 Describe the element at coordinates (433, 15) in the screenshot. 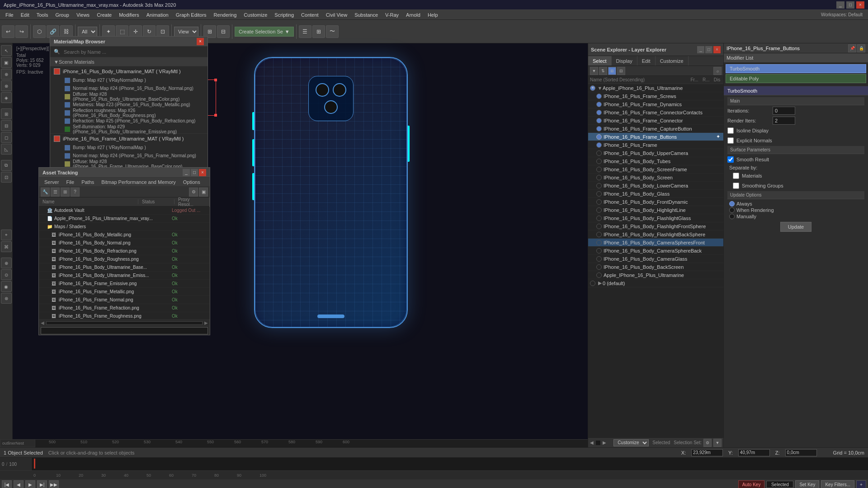

I see `menu-help: Help` at that location.